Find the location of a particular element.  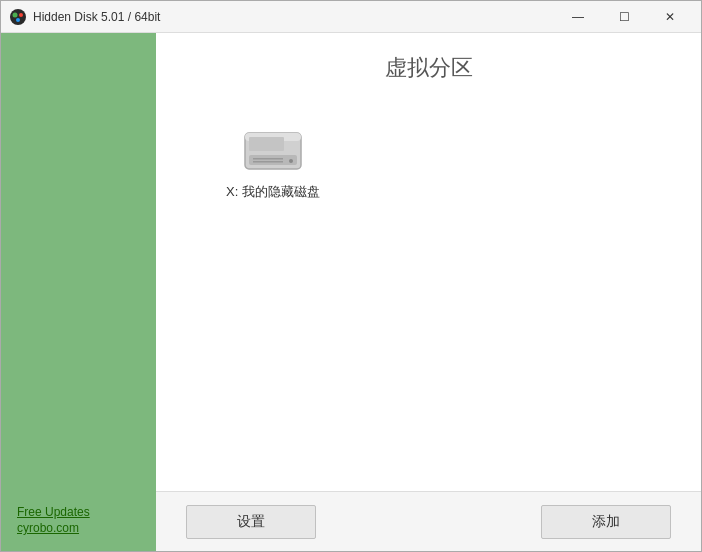

bottom-bar: 设置 添加 is located at coordinates (428, 521).